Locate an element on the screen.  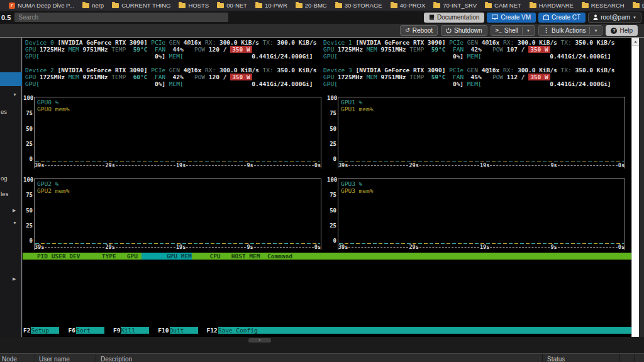
tree-item-fragment: les is located at coordinates (4, 194).